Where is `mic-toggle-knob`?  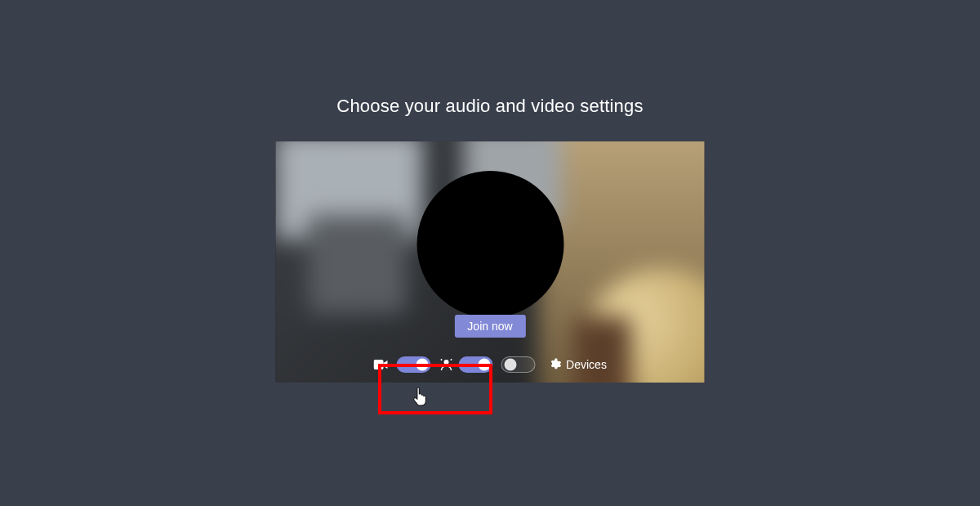
mic-toggle-knob is located at coordinates (510, 365).